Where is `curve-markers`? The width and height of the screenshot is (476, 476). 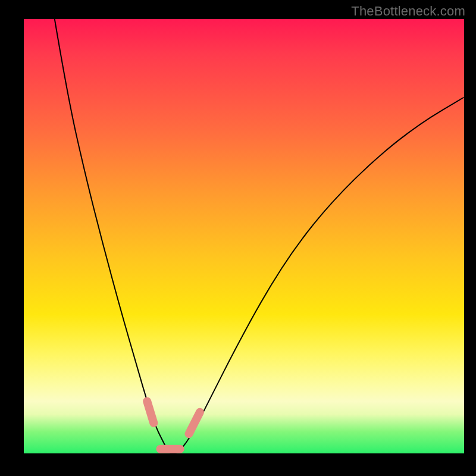
curve-markers is located at coordinates (174, 425).